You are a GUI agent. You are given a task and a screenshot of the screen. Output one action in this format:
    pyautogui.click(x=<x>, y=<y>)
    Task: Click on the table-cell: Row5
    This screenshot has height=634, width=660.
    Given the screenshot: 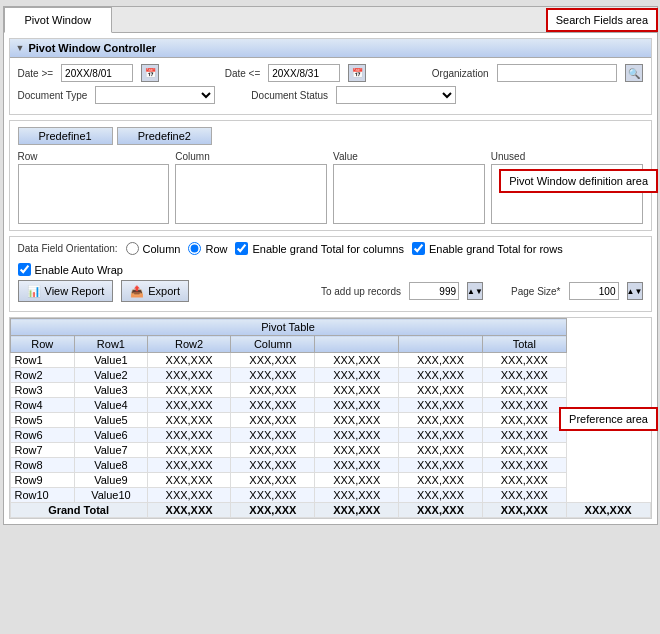 What is the action you would take?
    pyautogui.click(x=42, y=420)
    